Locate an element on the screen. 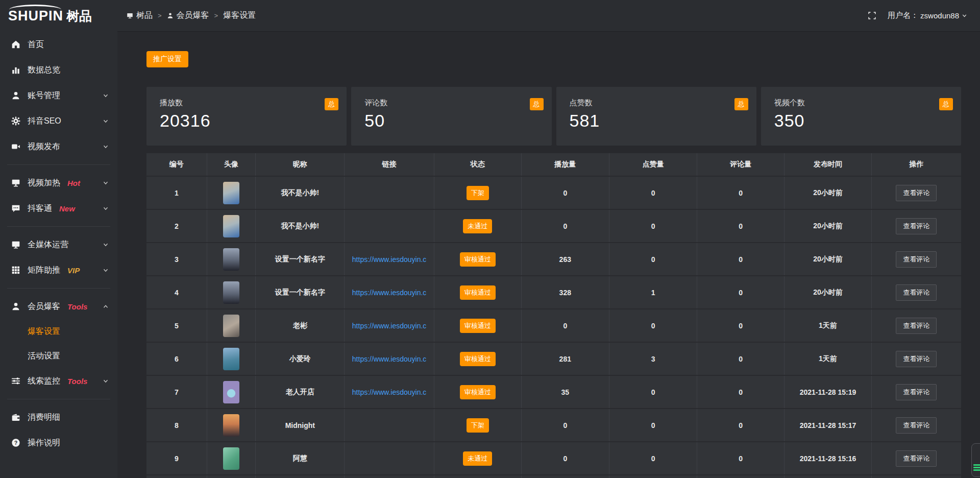  stat-label: 评论数 is located at coordinates (458, 103).